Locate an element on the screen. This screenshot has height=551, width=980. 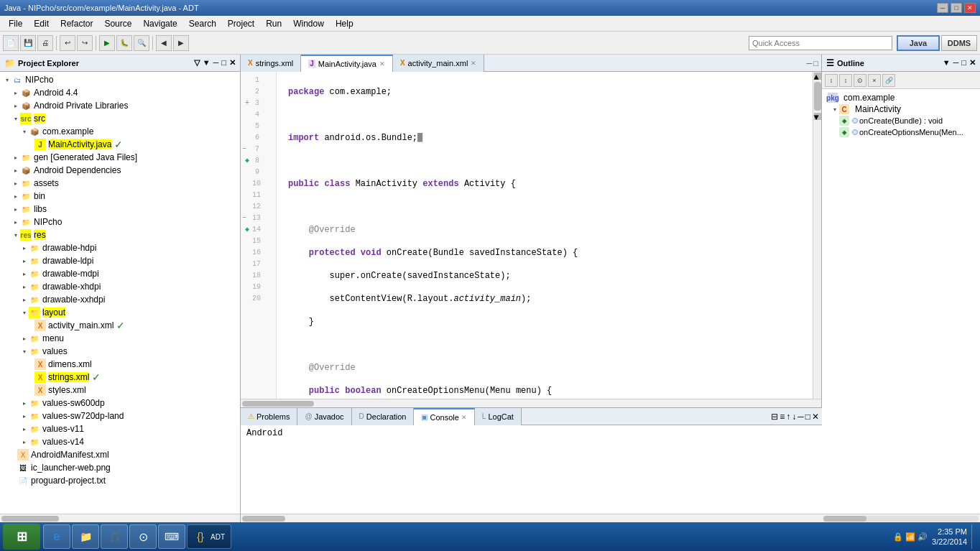
pe-collapse-btn: ▽ is located at coordinates (197, 63).